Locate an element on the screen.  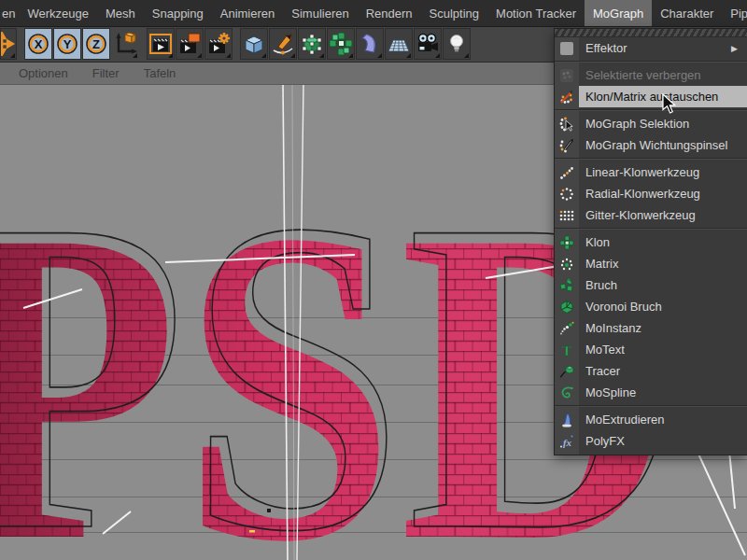
axis-x-label: X is located at coordinates (39, 45).